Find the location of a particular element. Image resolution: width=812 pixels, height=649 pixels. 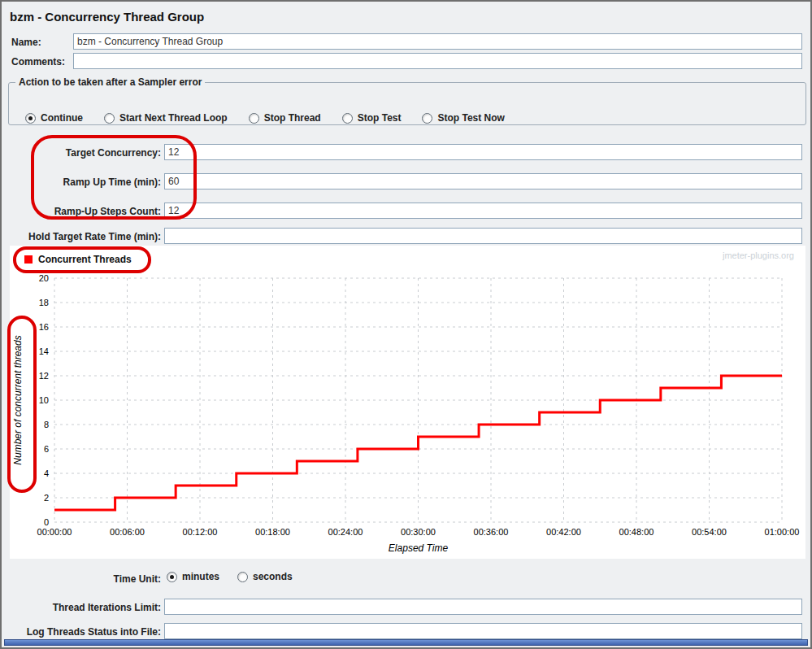

radio-minutes-label: minutes is located at coordinates (201, 577).